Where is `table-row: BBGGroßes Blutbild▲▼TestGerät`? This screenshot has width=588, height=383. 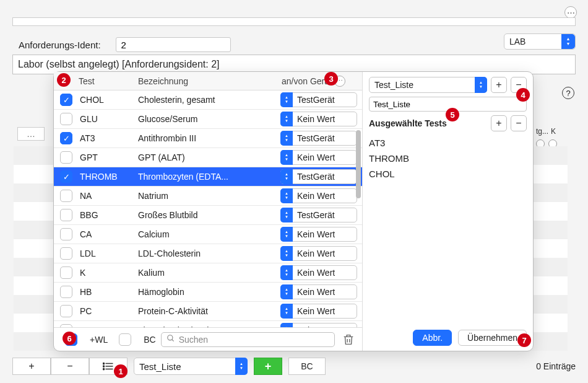
table-row: BBGGroßes Blutbild▲▼TestGerät is located at coordinates (208, 216).